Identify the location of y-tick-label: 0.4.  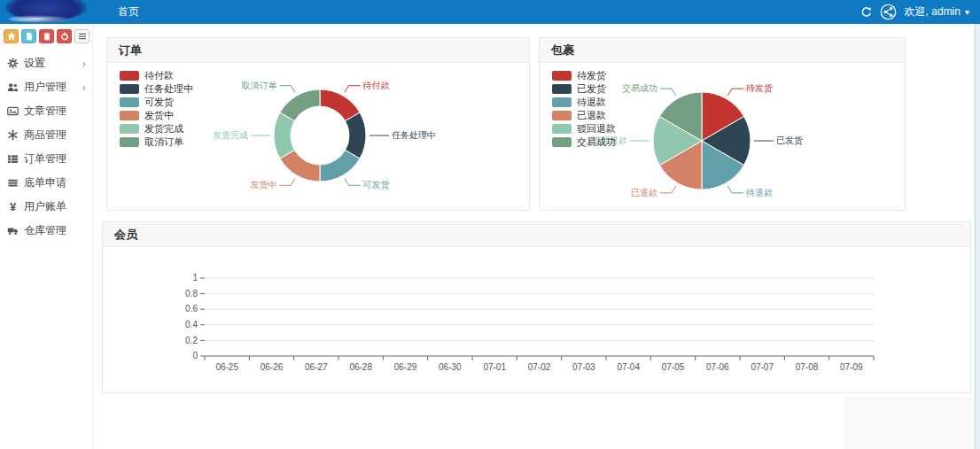
(191, 324).